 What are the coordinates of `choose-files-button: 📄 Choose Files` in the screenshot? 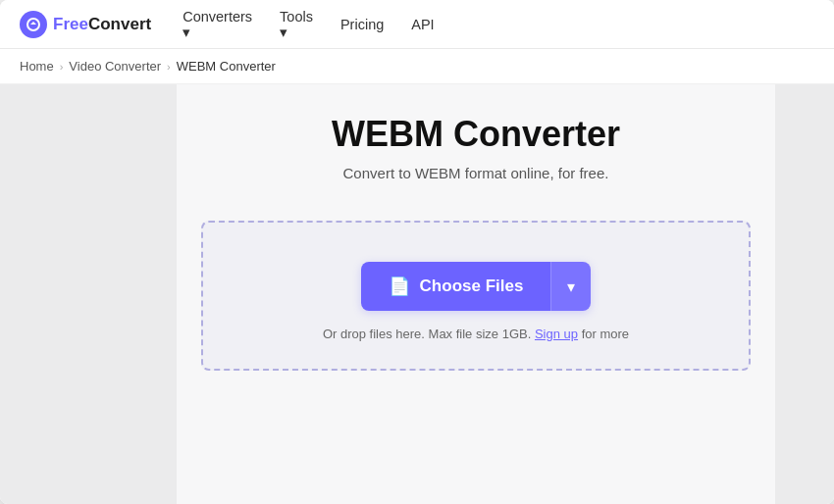 It's located at (456, 286).